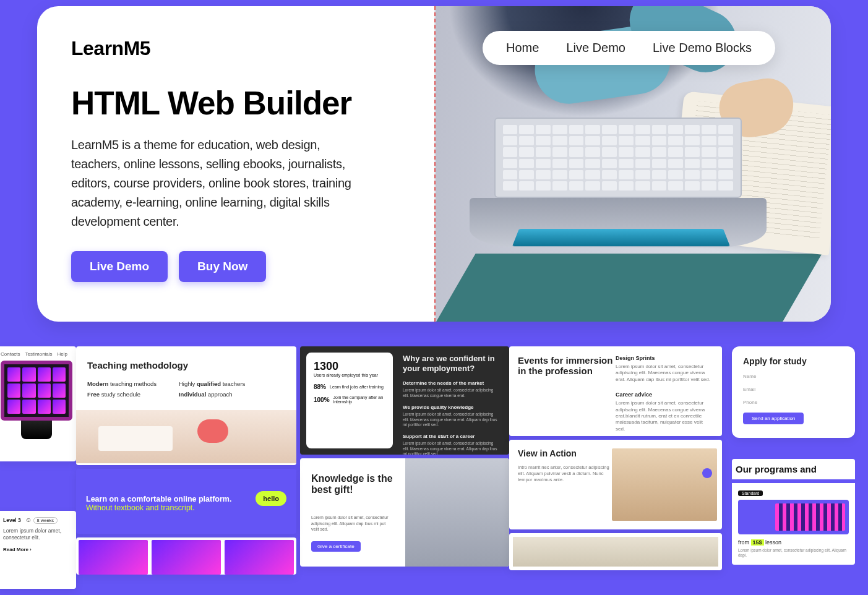  I want to click on preview-level3-card: Level 3 ⏲ 8 weeks Lorem ipsum dolor amet…, so click(38, 550).